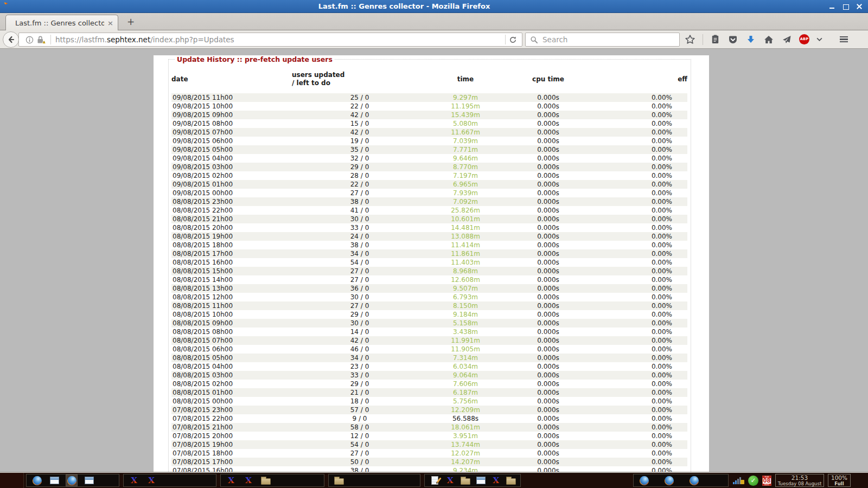  I want to click on cell-date: 08/08/2015 15h00, so click(232, 271).